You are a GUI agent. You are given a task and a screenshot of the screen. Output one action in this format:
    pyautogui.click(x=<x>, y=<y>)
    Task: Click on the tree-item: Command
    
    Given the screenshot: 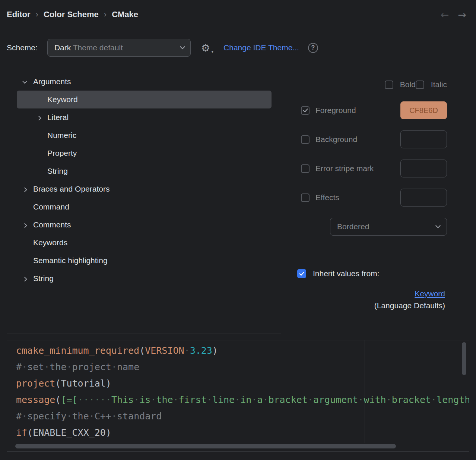 What is the action you would take?
    pyautogui.click(x=144, y=207)
    